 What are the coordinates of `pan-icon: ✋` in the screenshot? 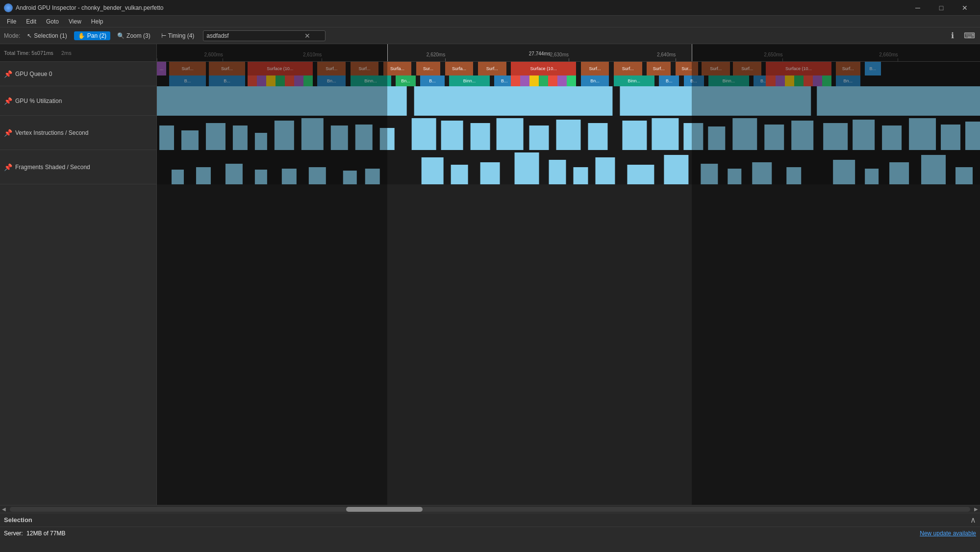 It's located at (81, 36).